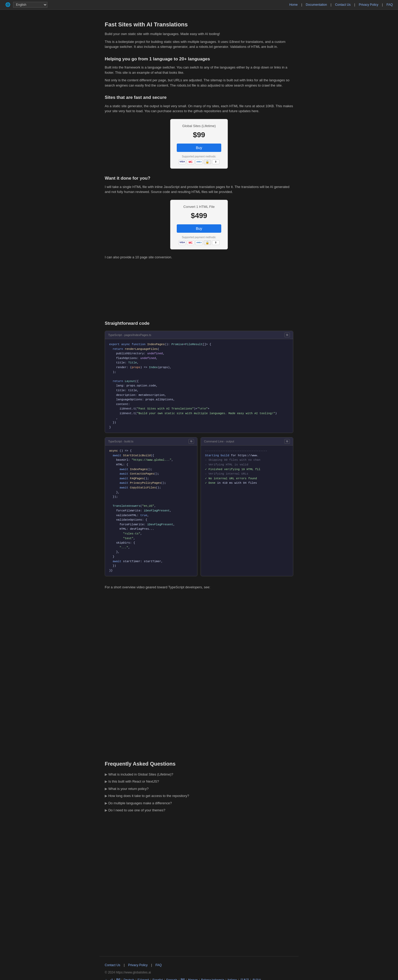 This screenshot has height=980, width=398. What do you see at coordinates (341, 5) in the screenshot?
I see `top-nav: Home | Documentation | Contact Us | Priv…` at bounding box center [341, 5].